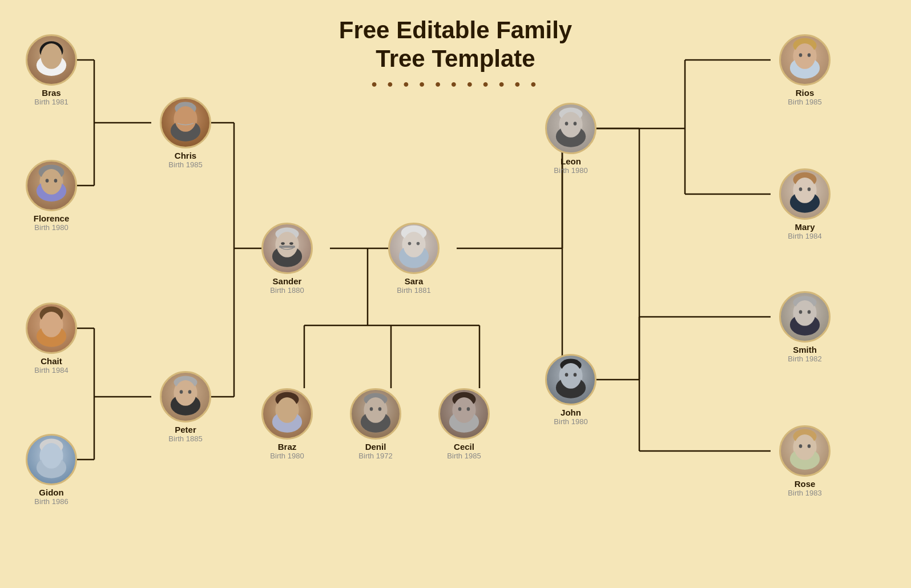 The image size is (911, 588). Describe the element at coordinates (463, 456) in the screenshot. I see `birth-cecil: Birth 1985` at that location.